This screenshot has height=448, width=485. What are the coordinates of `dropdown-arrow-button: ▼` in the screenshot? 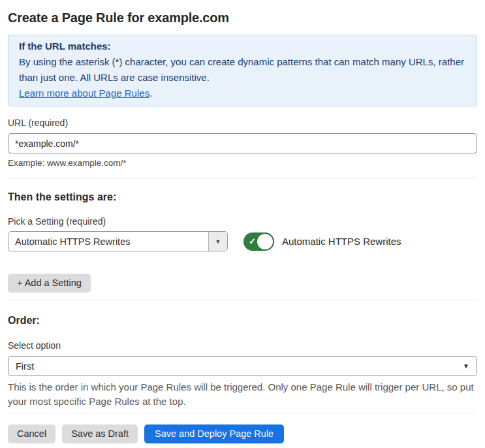 It's located at (218, 242).